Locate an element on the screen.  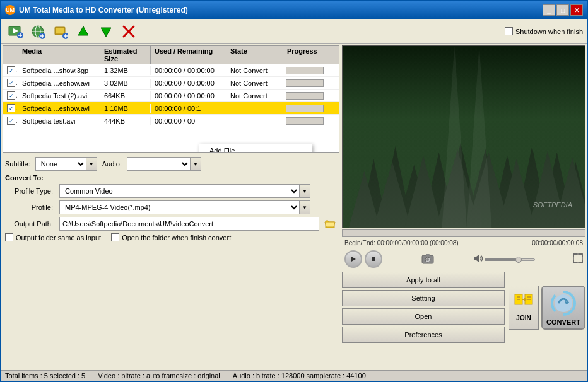
stop-button is located at coordinates (373, 259).